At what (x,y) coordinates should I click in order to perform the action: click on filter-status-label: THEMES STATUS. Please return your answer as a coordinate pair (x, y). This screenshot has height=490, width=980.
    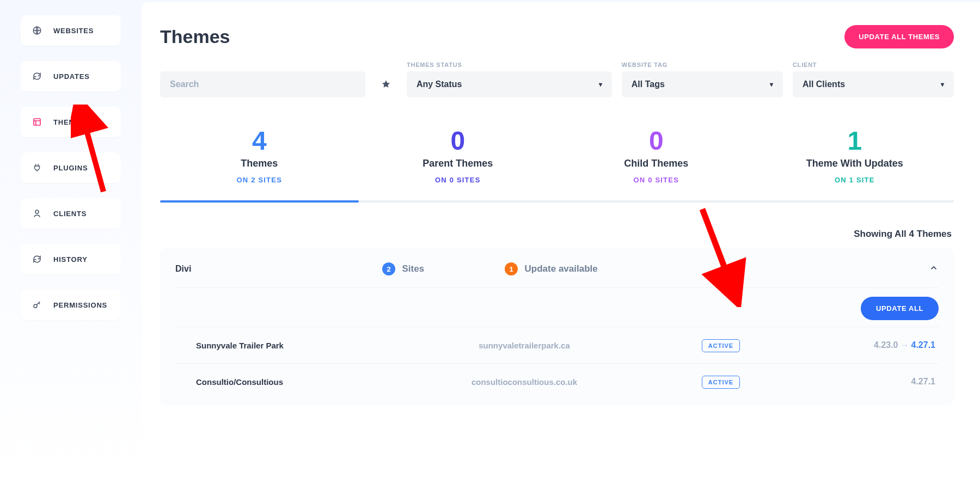
    Looking at the image, I should click on (510, 65).